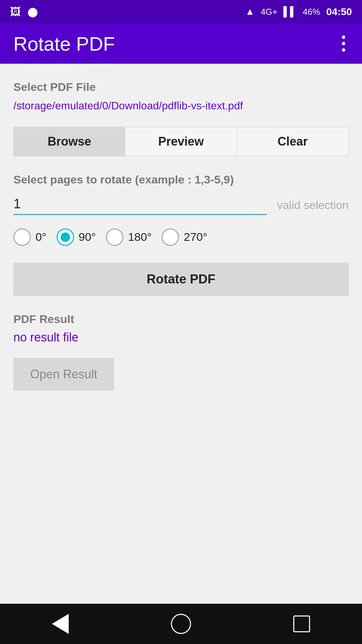 The image size is (362, 644). Describe the element at coordinates (184, 237) in the screenshot. I see `rotation-270: 270°` at that location.